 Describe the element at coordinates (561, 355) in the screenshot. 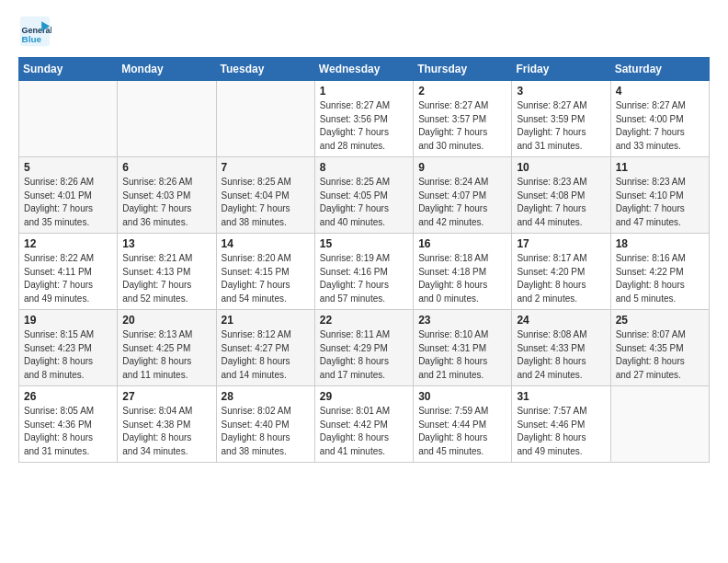

I see `day-info: Sunrise: 8:08 AM Sunset: 4:33 PM Dayligh…` at that location.